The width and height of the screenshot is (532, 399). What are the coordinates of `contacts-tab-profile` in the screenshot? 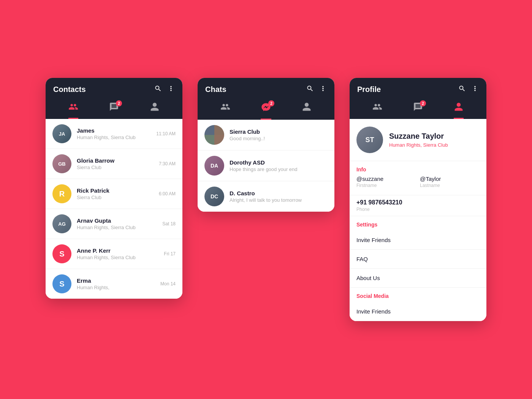 It's located at (155, 110).